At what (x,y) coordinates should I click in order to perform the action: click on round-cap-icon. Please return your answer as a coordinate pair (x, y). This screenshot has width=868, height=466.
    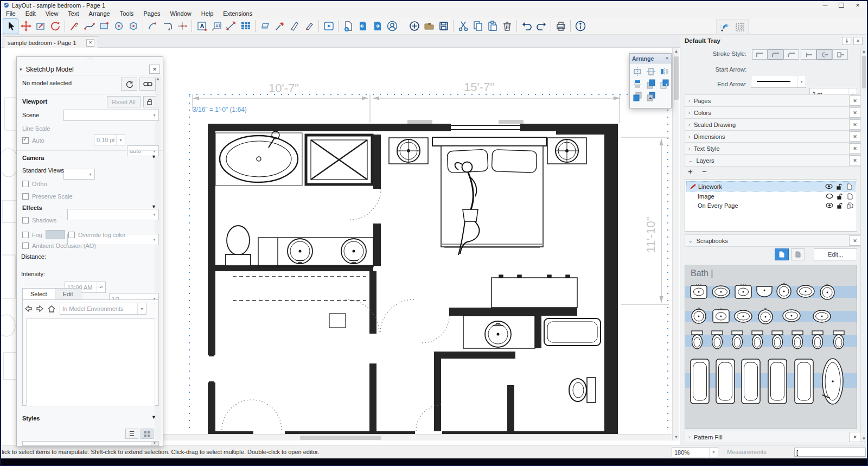
    Looking at the image, I should click on (825, 54).